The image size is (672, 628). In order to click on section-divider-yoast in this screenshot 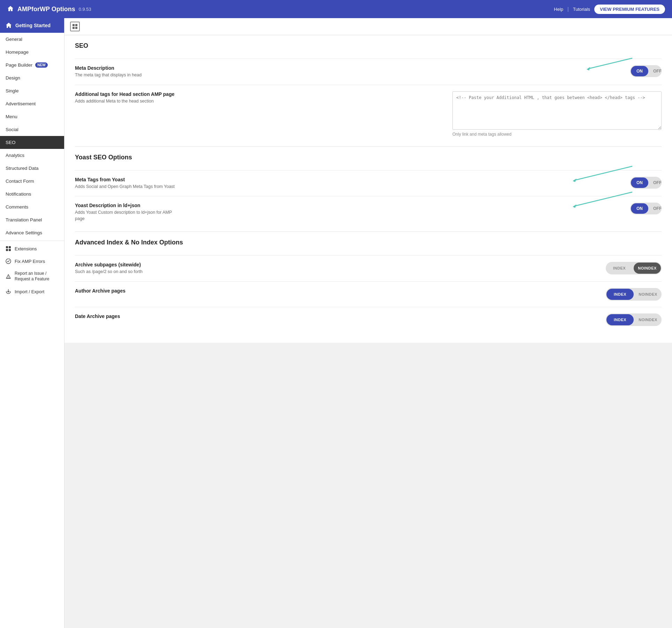, I will do `click(368, 146)`.